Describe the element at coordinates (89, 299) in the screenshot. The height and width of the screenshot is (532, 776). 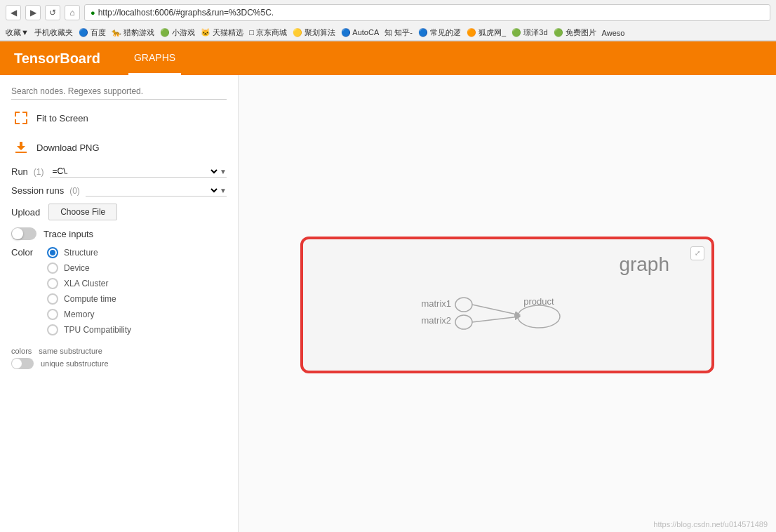
I see `color-compute-time: Compute time` at that location.